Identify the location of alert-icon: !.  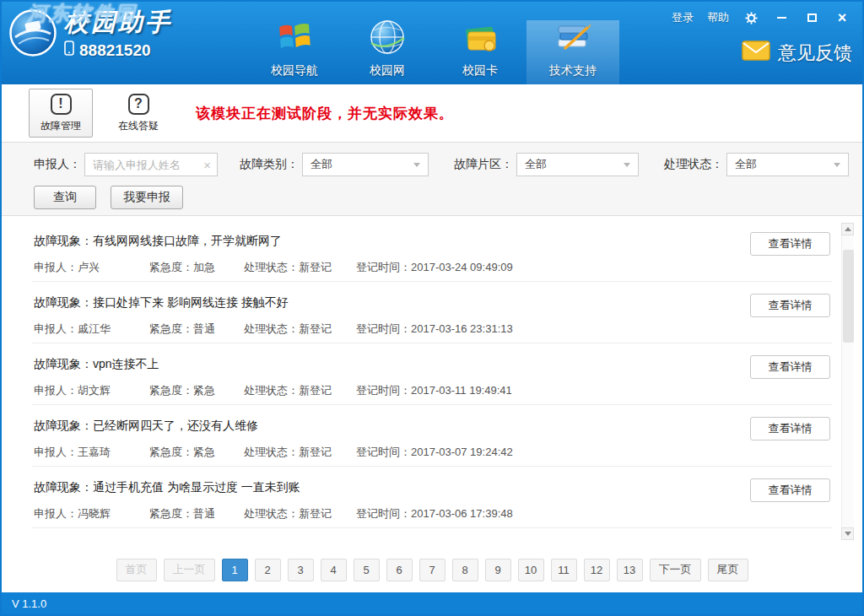
(61, 105).